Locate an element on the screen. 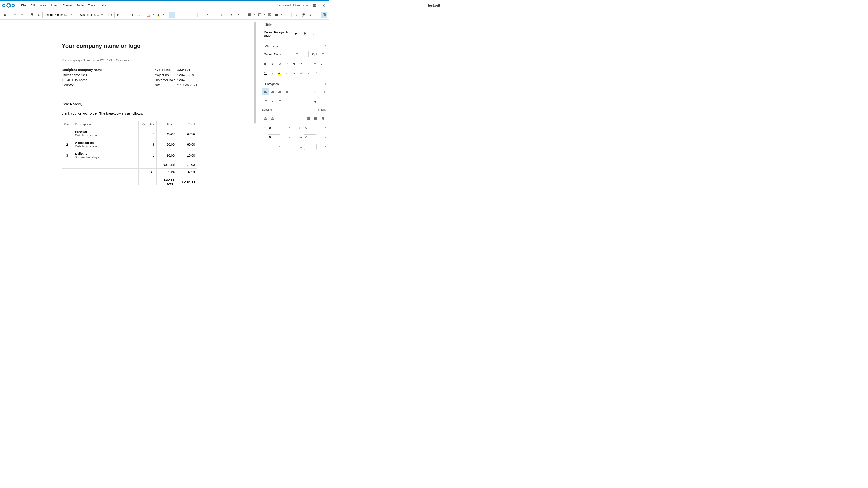 This screenshot has width=868, height=488. indent-after-input is located at coordinates (310, 137).